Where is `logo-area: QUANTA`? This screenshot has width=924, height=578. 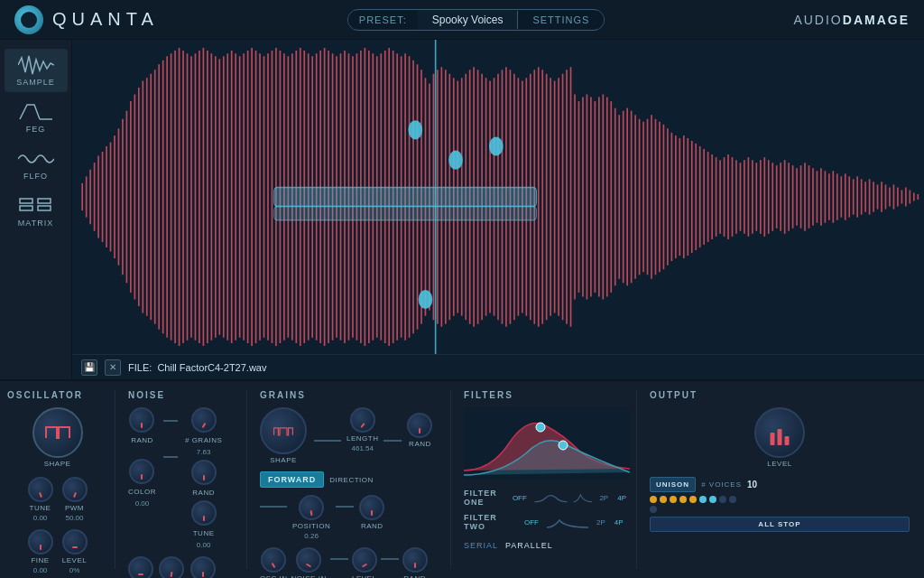
logo-area: QUANTA is located at coordinates (87, 20).